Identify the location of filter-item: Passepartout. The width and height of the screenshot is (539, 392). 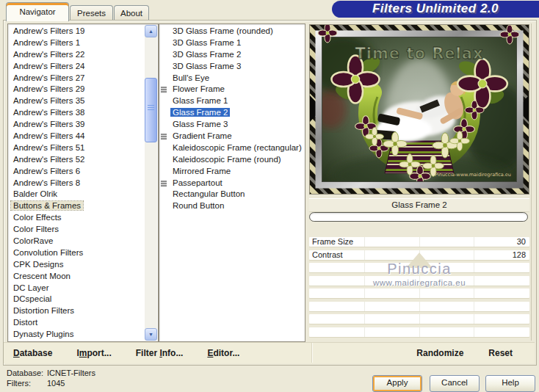
(232, 184).